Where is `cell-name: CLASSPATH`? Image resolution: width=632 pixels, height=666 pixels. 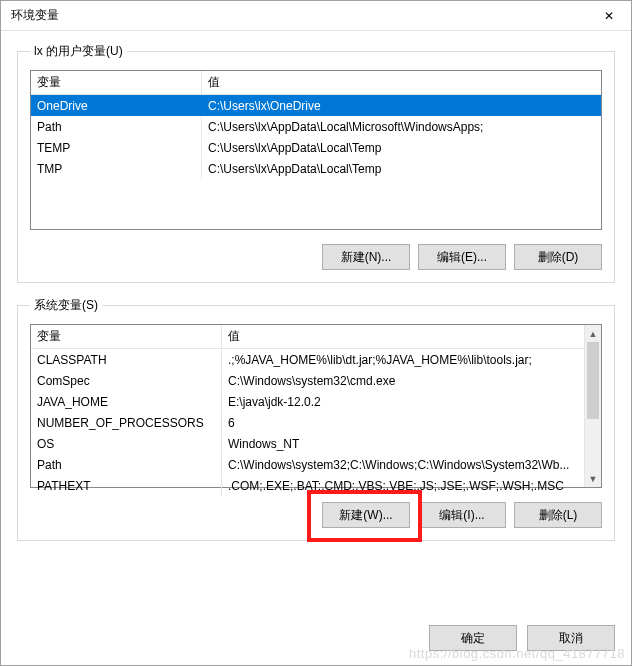 cell-name: CLASSPATH is located at coordinates (126, 360).